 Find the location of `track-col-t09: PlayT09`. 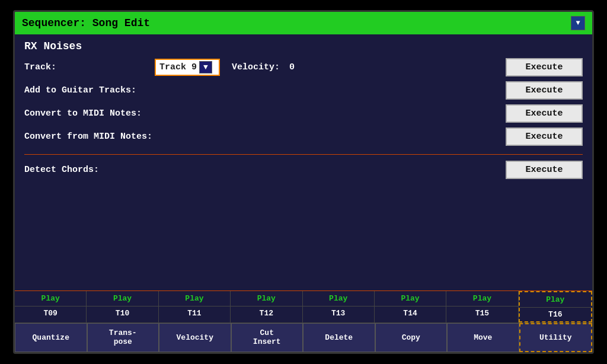

track-col-t09: PlayT09 is located at coordinates (51, 307).